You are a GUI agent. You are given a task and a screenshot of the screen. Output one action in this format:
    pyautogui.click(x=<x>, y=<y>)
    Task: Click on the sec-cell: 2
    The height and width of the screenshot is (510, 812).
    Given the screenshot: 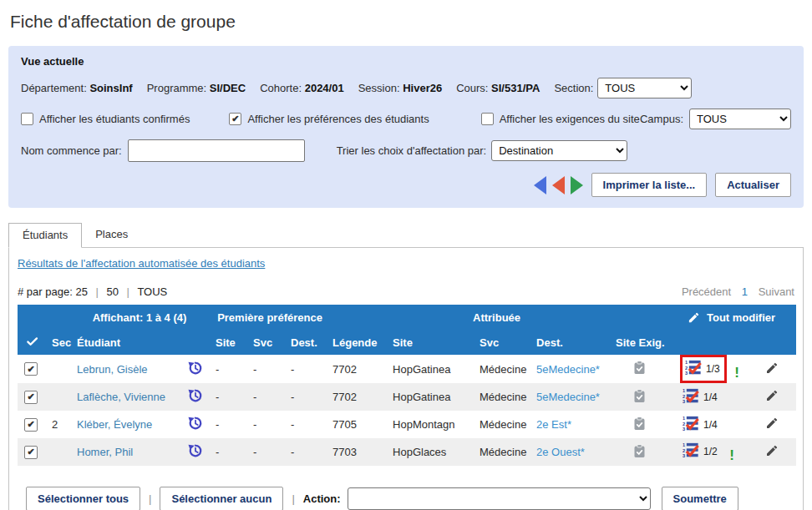 What is the action you would take?
    pyautogui.click(x=60, y=424)
    